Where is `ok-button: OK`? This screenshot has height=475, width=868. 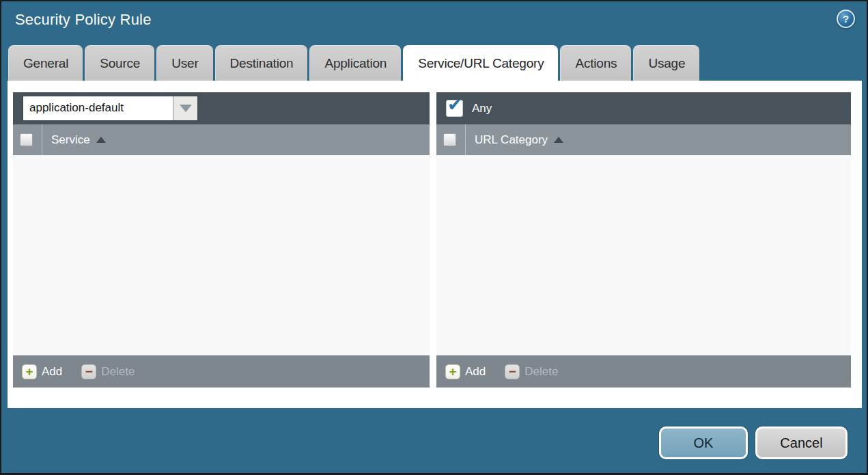 ok-button: OK is located at coordinates (703, 443).